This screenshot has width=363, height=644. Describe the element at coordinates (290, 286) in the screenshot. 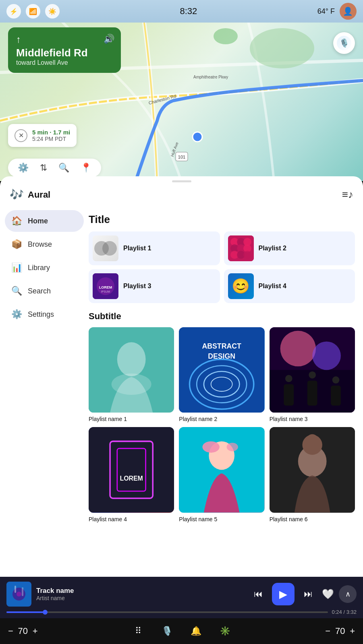

I see `playlist-card-4: 😊 Playlist 4` at that location.